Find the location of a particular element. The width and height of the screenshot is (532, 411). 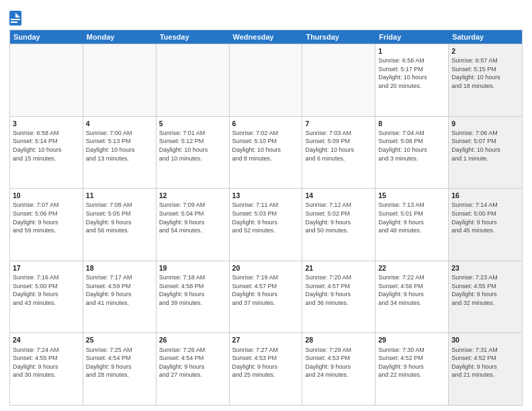

cal-cell: 24Sunrise: 7:24 AMSunset: 4:55 PMDayligh… is located at coordinates (47, 369).